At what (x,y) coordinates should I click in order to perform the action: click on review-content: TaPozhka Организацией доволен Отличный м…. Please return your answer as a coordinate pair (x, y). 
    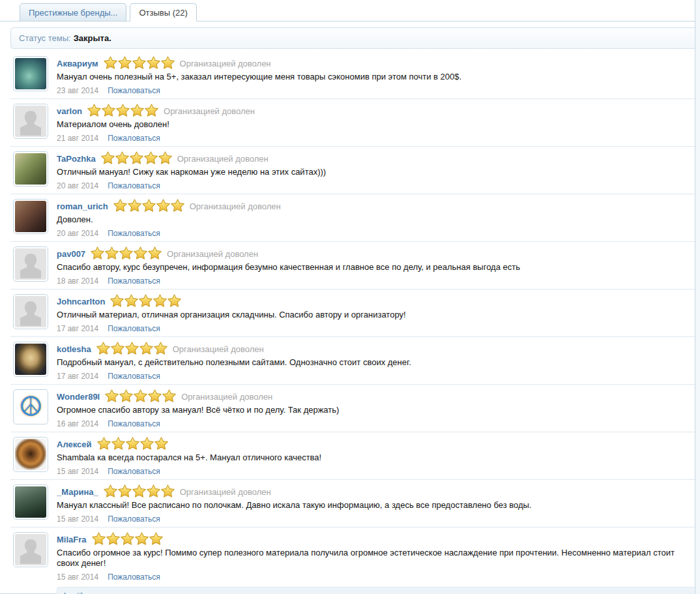
    Looking at the image, I should click on (375, 171).